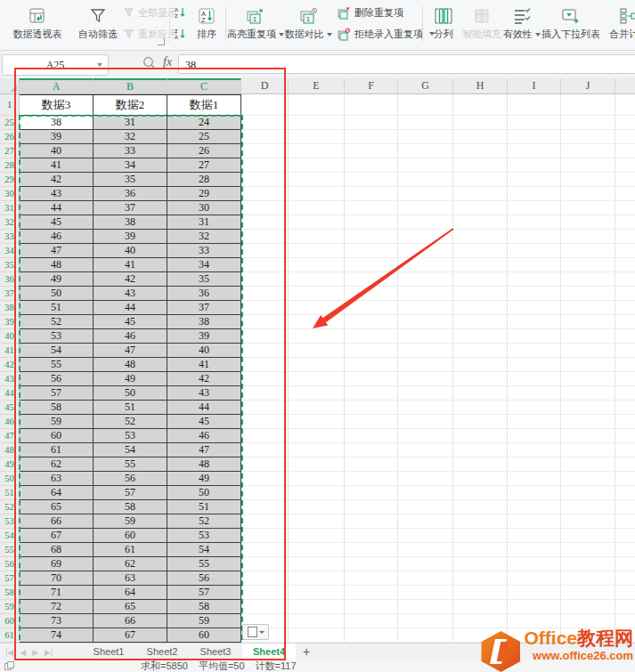 The image size is (635, 672). I want to click on row-header: 25, so click(10, 123).